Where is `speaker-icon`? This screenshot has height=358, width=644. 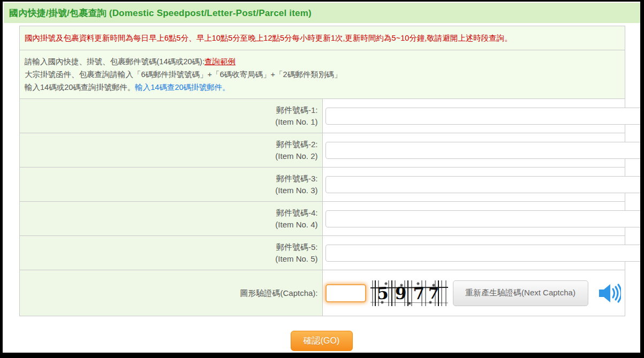
speaker-icon is located at coordinates (609, 293).